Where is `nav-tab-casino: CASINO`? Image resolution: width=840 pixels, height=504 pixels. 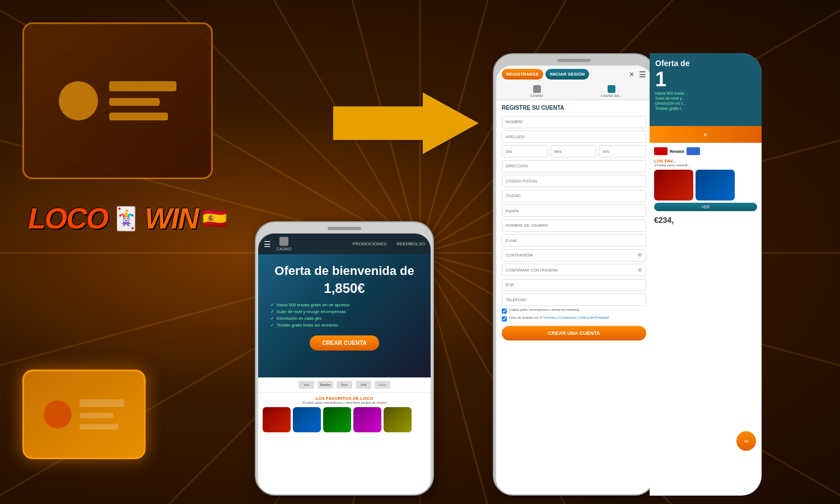 nav-tab-casino: CASINO is located at coordinates (536, 91).